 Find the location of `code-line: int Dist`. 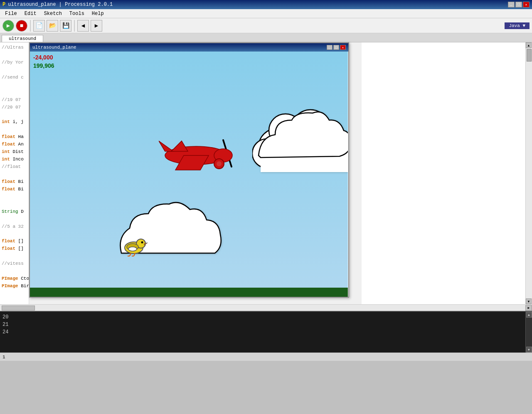

code-line: int Dist is located at coordinates (14, 152).